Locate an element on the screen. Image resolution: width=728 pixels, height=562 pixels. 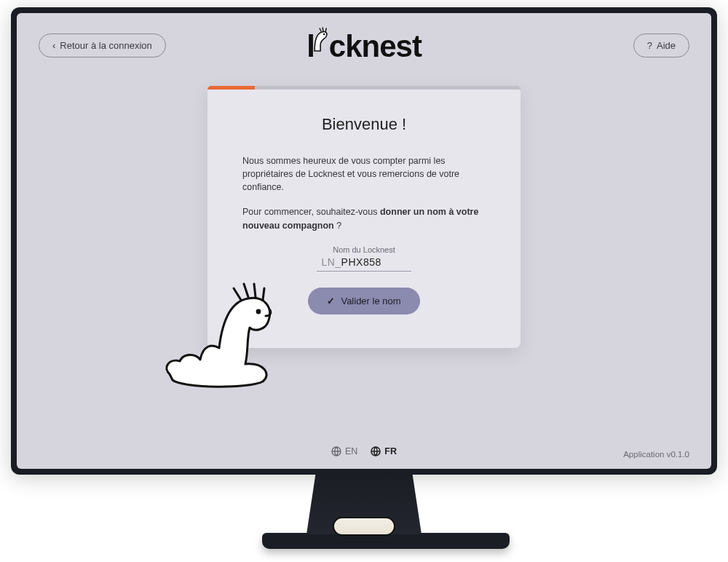
back-button-label: Retour à la connexion is located at coordinates (106, 45).